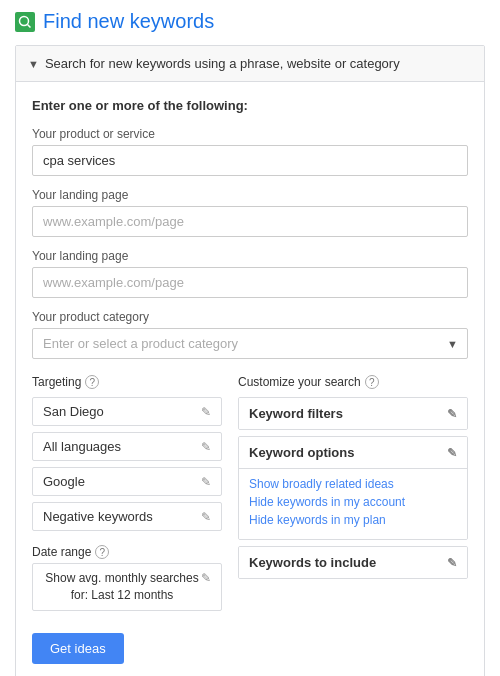 The image size is (500, 676). I want to click on targeting-title-area: Targeting ?, so click(127, 382).